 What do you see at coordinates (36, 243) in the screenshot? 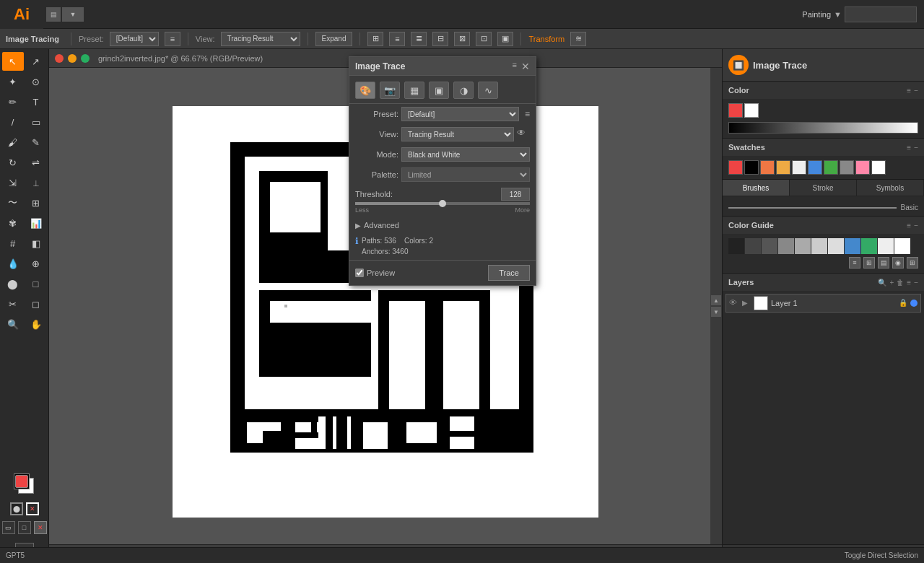
I see `gradient-tool: ◧` at bounding box center [36, 243].